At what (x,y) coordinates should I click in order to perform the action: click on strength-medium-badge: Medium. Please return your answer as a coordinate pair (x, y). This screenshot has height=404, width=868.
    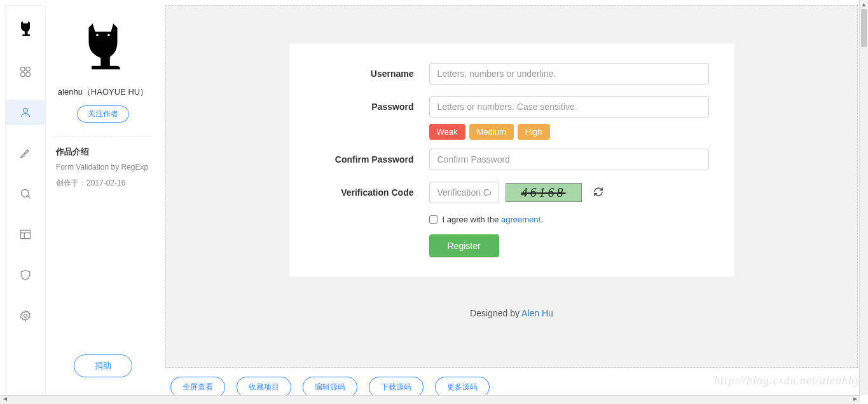
    Looking at the image, I should click on (492, 132).